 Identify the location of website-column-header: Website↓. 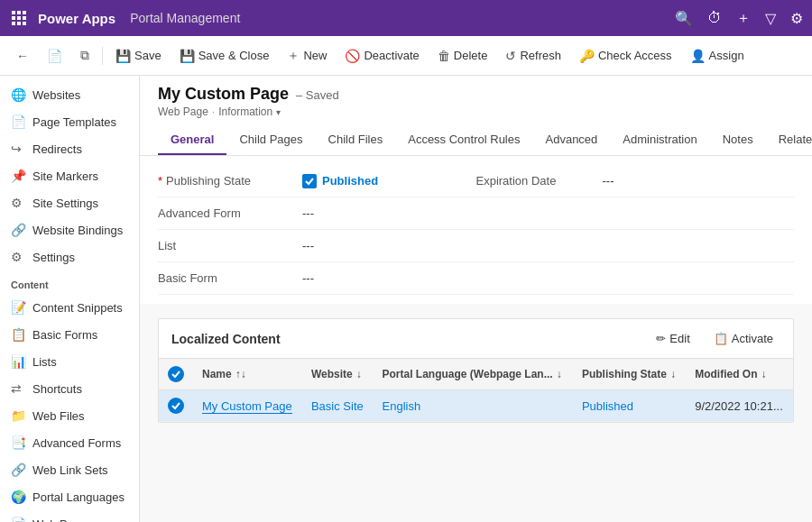
(337, 375).